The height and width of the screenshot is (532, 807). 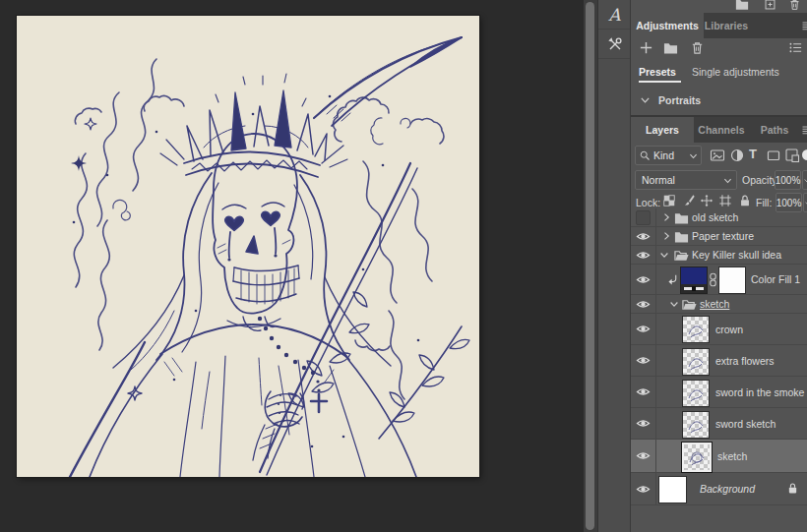 What do you see at coordinates (725, 201) in the screenshot?
I see `lock-artboard-icon` at bounding box center [725, 201].